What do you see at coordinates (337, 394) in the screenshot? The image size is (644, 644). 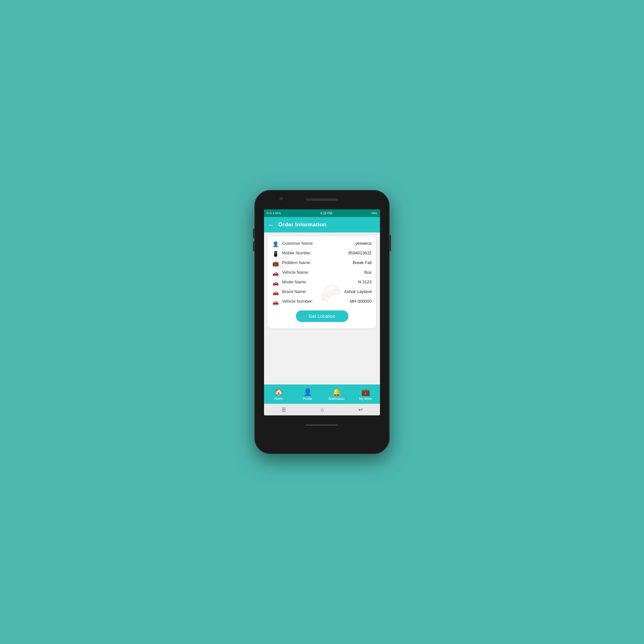 I see `nav-item-notification: 🔔 Notification` at bounding box center [337, 394].